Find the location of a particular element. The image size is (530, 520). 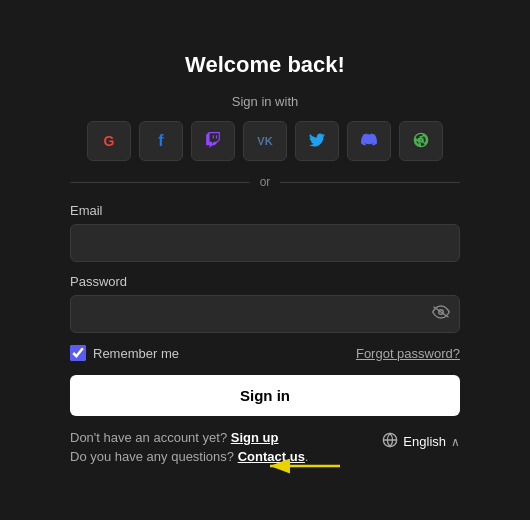

sign-in-button: Sign in is located at coordinates (265, 396).